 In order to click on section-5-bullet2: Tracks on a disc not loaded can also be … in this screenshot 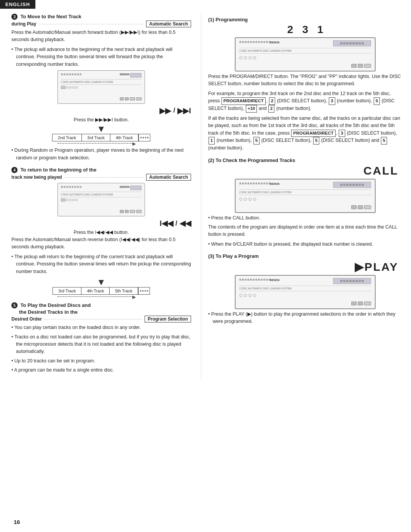, I will do `click(101, 345)`.